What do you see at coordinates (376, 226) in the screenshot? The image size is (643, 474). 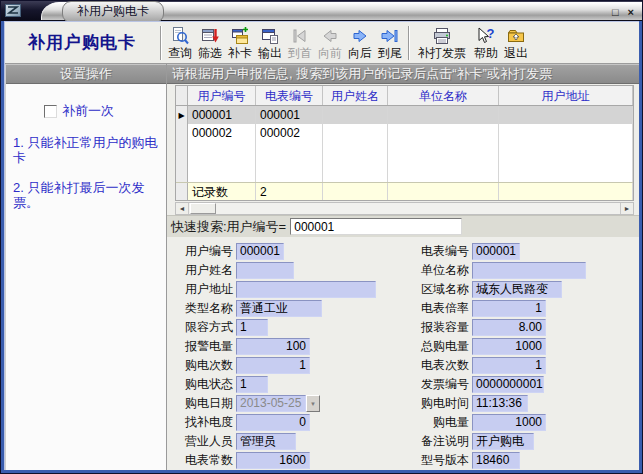 I see `quick-search-input` at bounding box center [376, 226].